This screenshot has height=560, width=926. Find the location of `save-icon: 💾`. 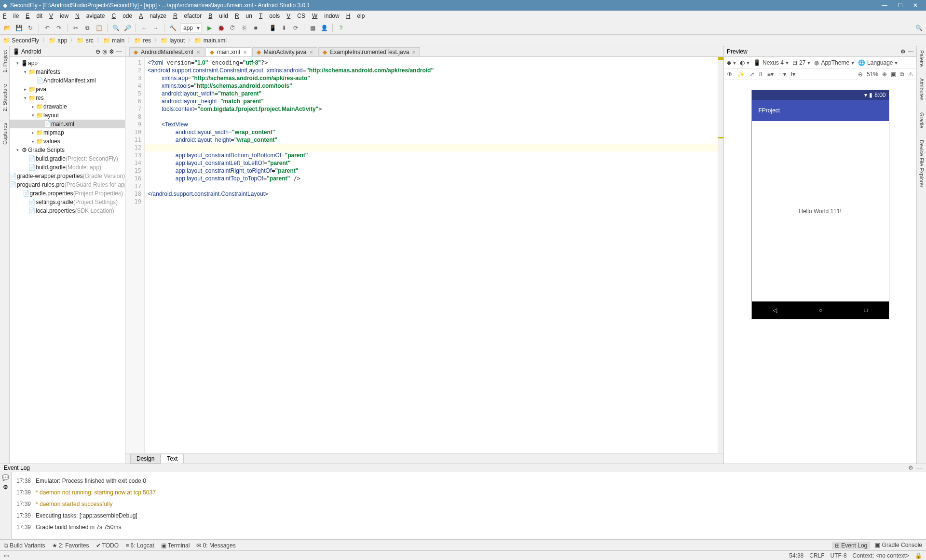

save-icon: 💾 is located at coordinates (19, 28).